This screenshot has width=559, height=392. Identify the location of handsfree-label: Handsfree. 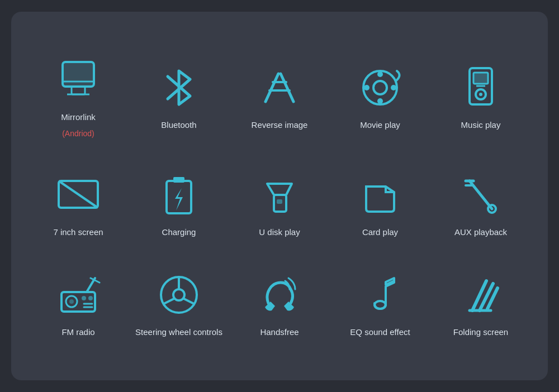
(280, 332).